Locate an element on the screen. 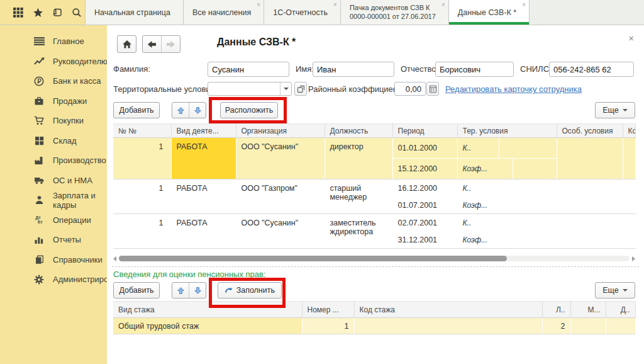 This screenshot has width=644, height=364. sidebar-item-главное: Главное is located at coordinates (53, 42).